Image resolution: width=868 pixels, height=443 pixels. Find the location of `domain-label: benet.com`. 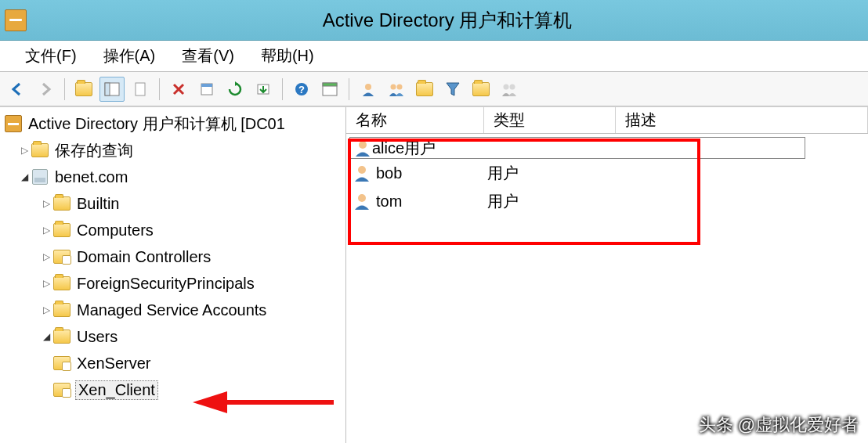

domain-label: benet.com is located at coordinates (91, 177).